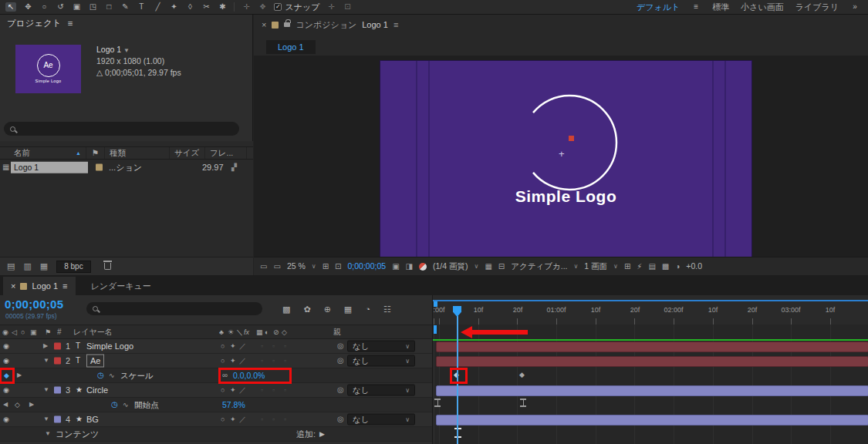 The width and height of the screenshot is (868, 444). I want to click on monitor-icon: ▭, so click(264, 267).